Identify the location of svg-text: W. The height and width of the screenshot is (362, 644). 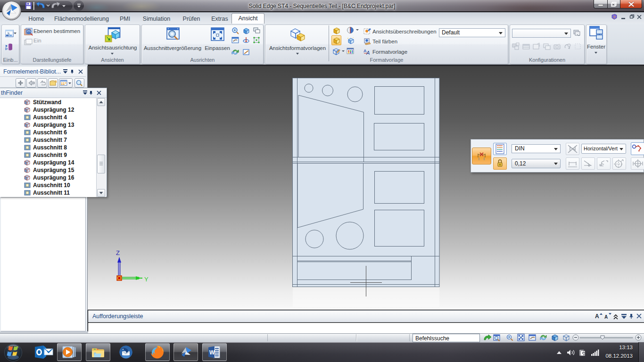
(212, 353).